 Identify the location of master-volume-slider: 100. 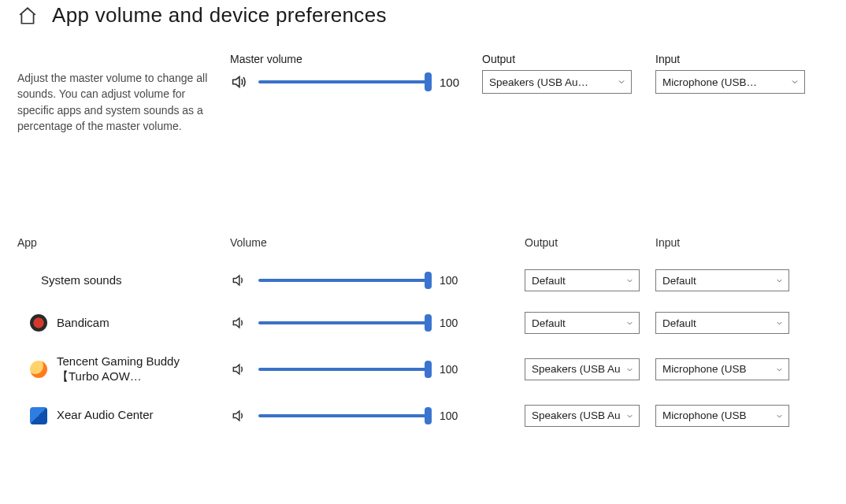
(348, 82).